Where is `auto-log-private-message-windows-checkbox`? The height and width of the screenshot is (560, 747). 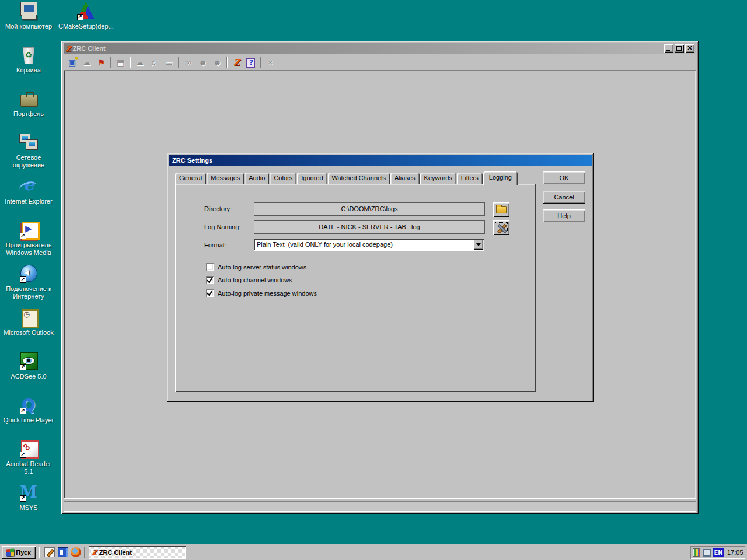
auto-log-private-message-windows-checkbox is located at coordinates (210, 293).